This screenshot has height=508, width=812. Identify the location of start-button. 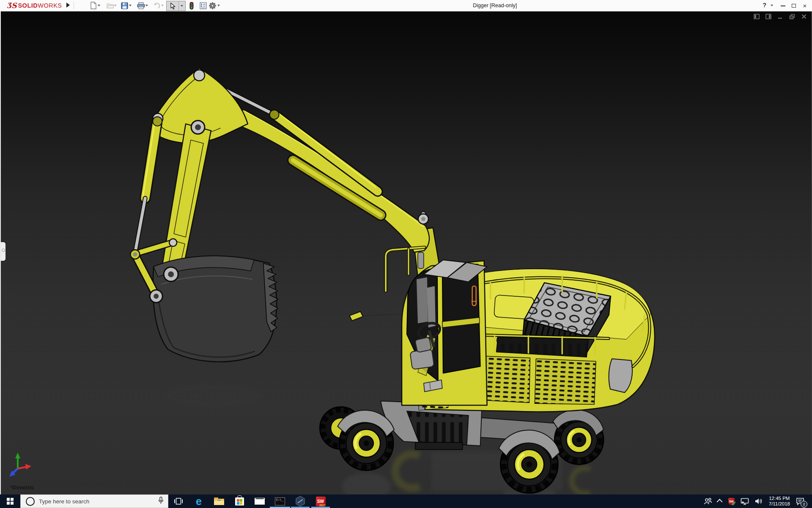
(10, 501).